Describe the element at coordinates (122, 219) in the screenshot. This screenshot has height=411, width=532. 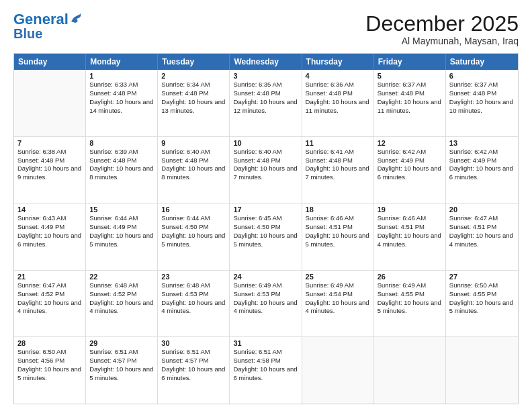
I see `cell-info-line: Sunrise: 6:44 AM` at that location.